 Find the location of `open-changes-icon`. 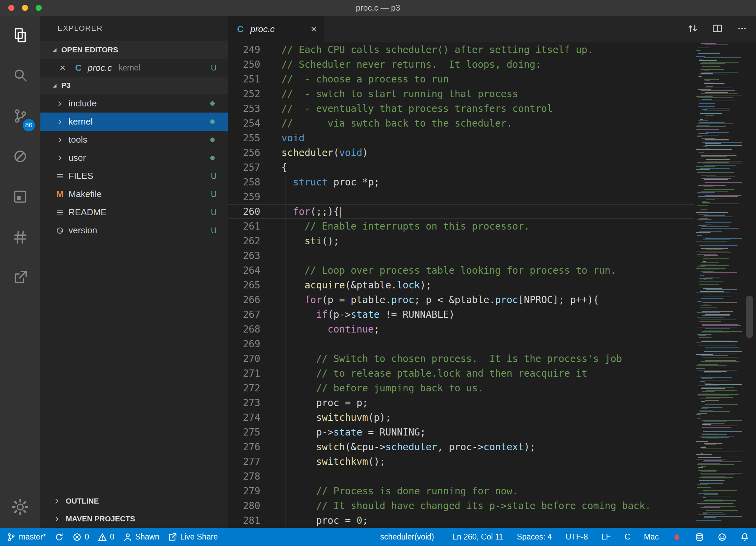

open-changes-icon is located at coordinates (693, 29).